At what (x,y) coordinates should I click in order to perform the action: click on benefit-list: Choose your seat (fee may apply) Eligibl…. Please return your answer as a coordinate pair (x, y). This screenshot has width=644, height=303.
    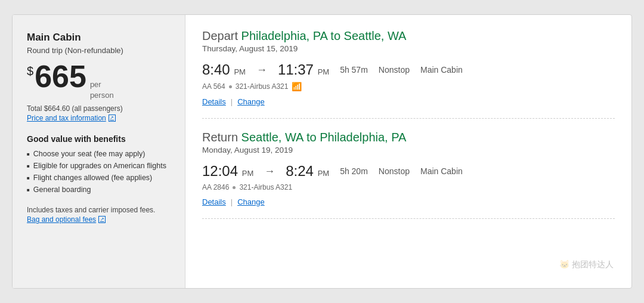
    Looking at the image, I should click on (99, 172).